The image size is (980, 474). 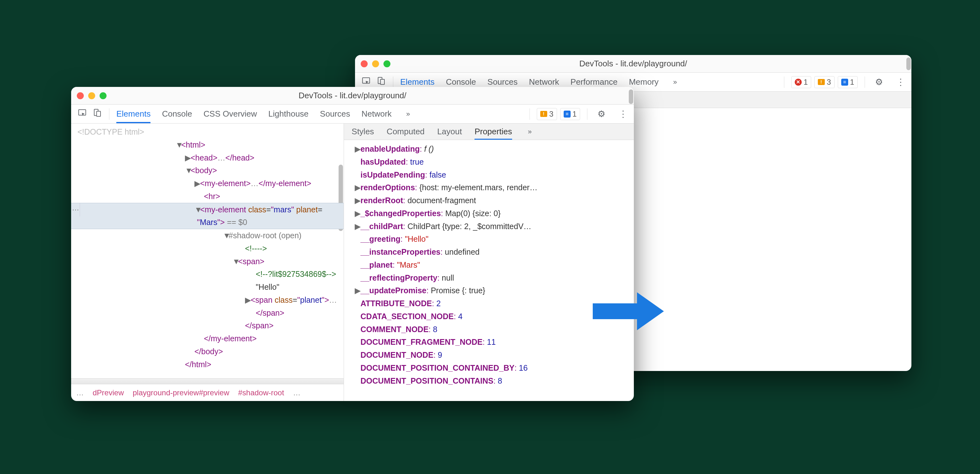 What do you see at coordinates (490, 317) in the screenshot?
I see `property-row: CDATA_SECTION_NODE: 4` at bounding box center [490, 317].